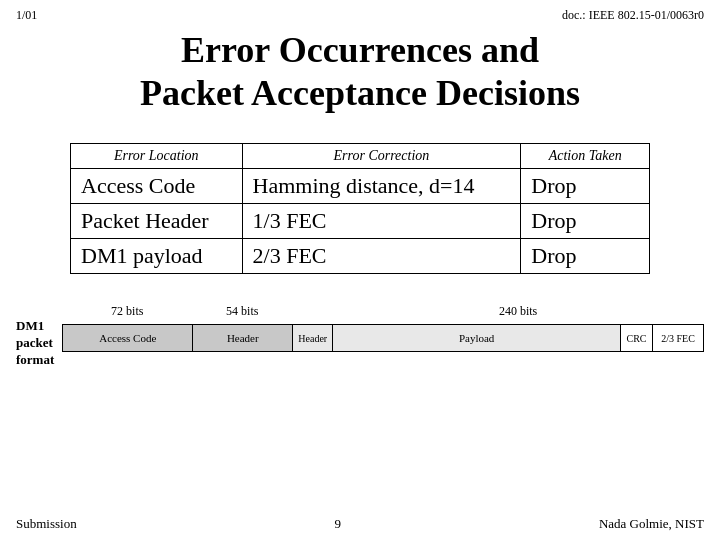  I want to click on row1-correction: Hamming distance, d=14, so click(382, 186).